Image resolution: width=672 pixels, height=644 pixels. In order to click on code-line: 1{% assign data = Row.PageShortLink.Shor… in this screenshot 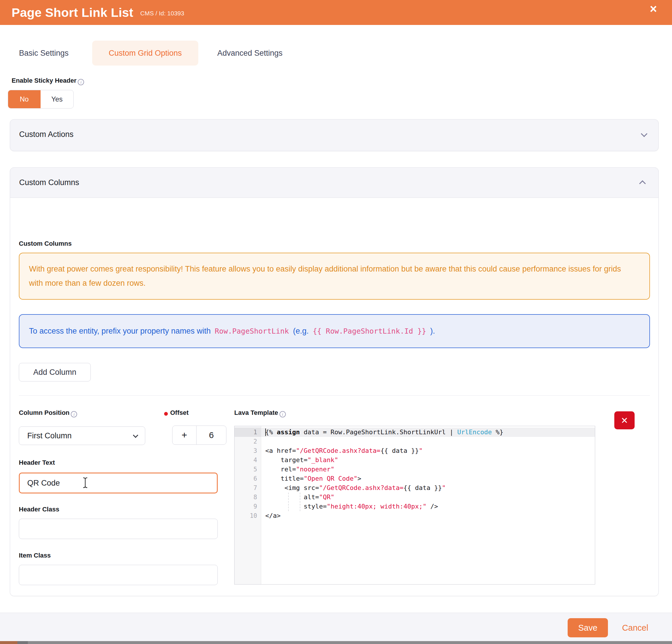, I will do `click(415, 432)`.